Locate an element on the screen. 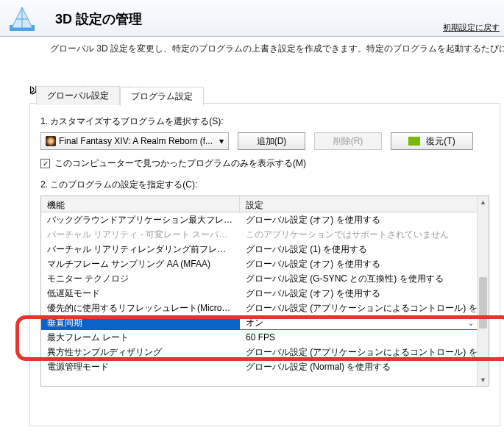 This screenshot has height=441, width=504. app-icon is located at coordinates (22, 19).